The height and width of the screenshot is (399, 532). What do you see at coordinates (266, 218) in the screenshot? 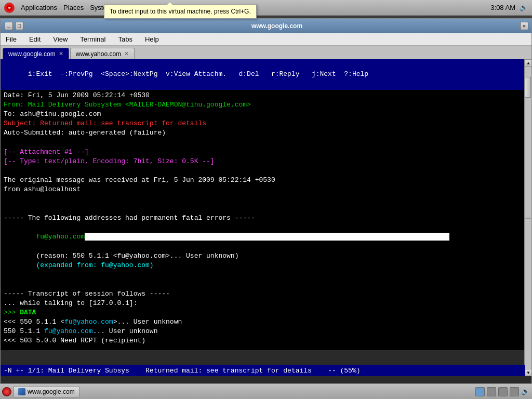
I see `fatal-errors-line: ----- The following addresses had perman…` at bounding box center [266, 218].